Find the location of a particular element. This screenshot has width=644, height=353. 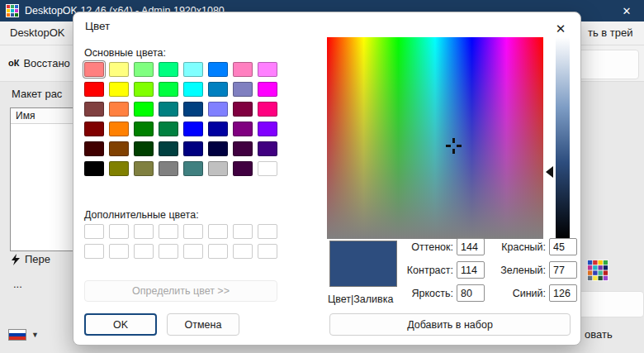

red-input is located at coordinates (563, 246).